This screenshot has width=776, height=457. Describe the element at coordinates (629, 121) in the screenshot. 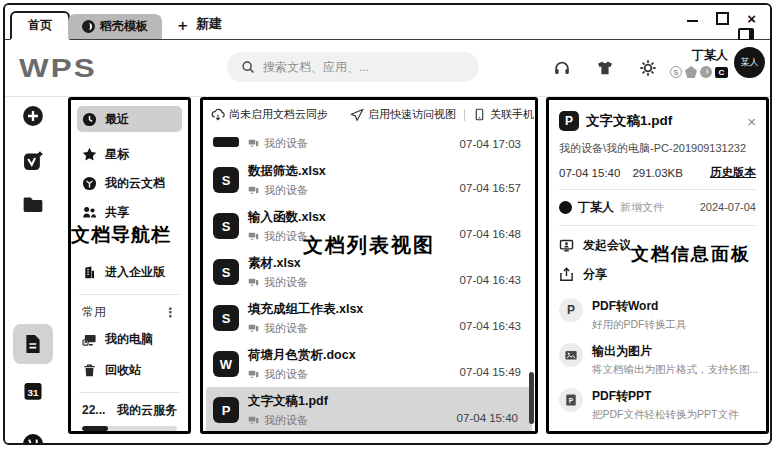

I see `detail-title: 文字文稿1.pdf` at that location.